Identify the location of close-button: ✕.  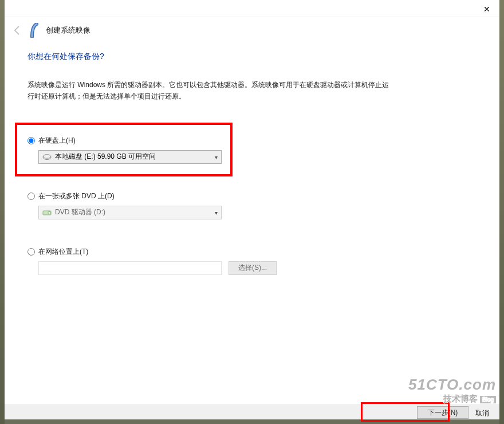
(487, 9).